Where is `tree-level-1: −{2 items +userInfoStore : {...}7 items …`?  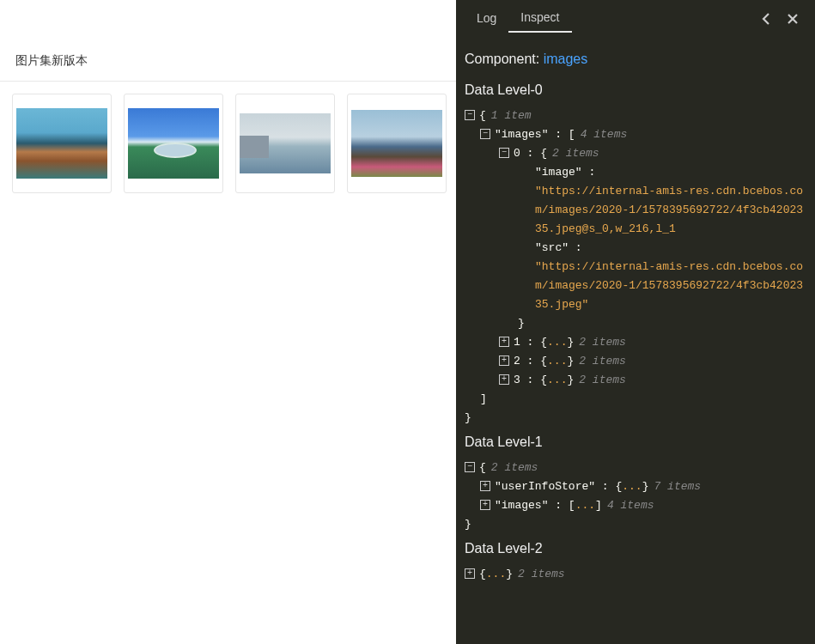
tree-level-1: −{2 items +userInfoStore : {...}7 items … is located at coordinates (636, 496).